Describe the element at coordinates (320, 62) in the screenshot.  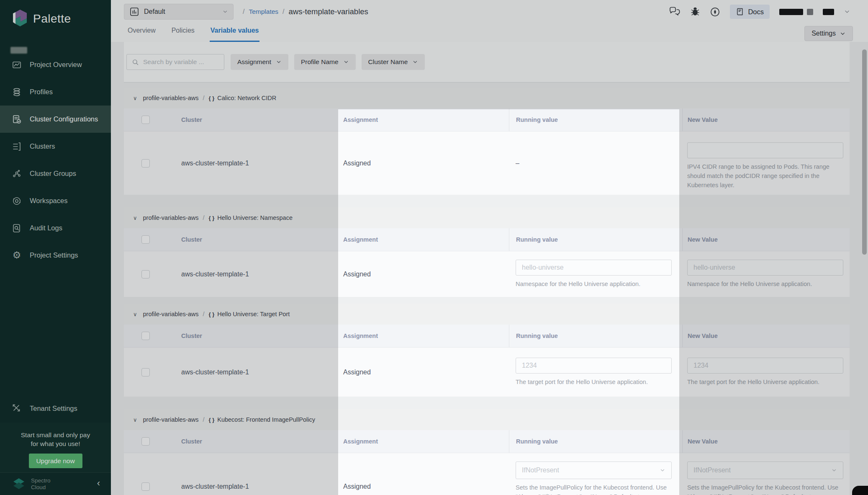
I see `filter-label: Profile Name` at that location.